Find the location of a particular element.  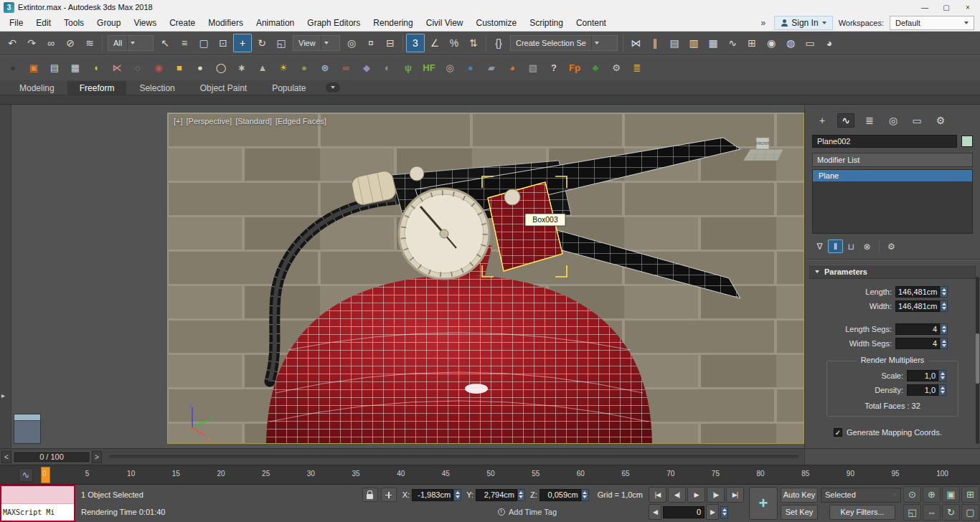

set-key-button: Set Key is located at coordinates (799, 512).